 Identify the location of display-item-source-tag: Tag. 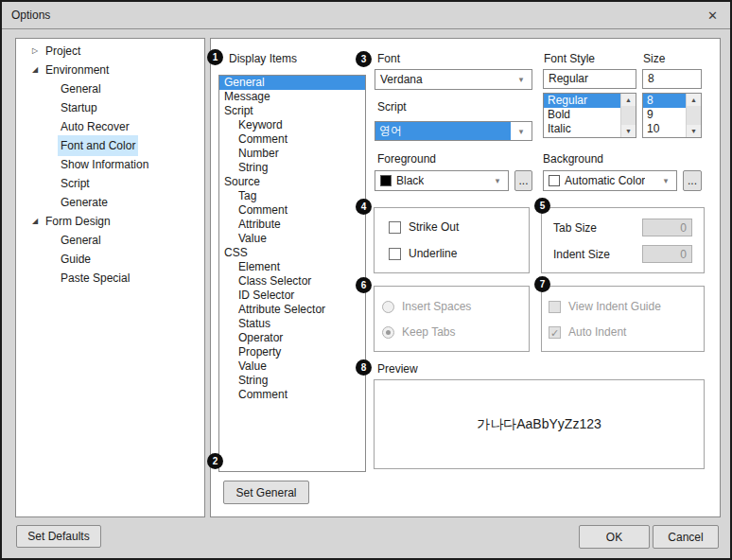
(292, 197).